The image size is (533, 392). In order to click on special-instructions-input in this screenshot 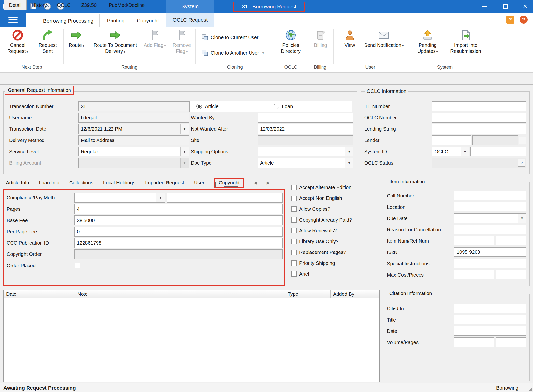, I will do `click(490, 263)`.